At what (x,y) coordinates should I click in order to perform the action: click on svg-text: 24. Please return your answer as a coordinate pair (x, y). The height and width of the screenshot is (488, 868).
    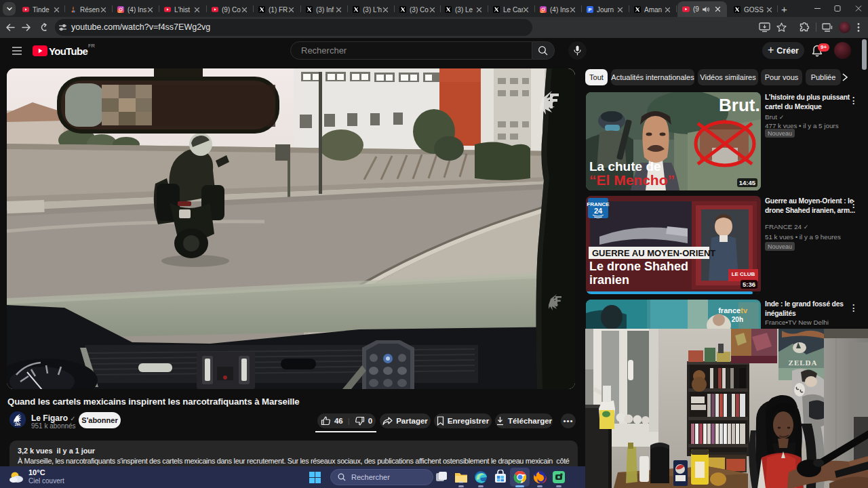
    Looking at the image, I should click on (598, 211).